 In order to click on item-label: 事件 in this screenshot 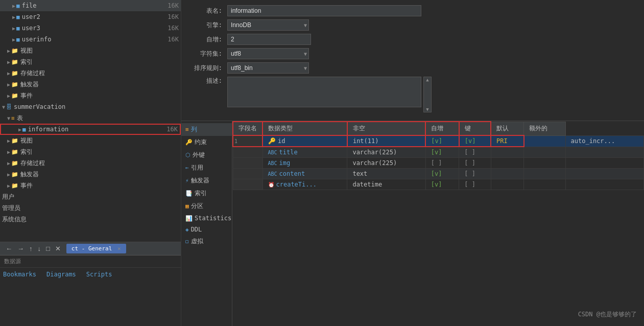, I will do `click(100, 96)`.